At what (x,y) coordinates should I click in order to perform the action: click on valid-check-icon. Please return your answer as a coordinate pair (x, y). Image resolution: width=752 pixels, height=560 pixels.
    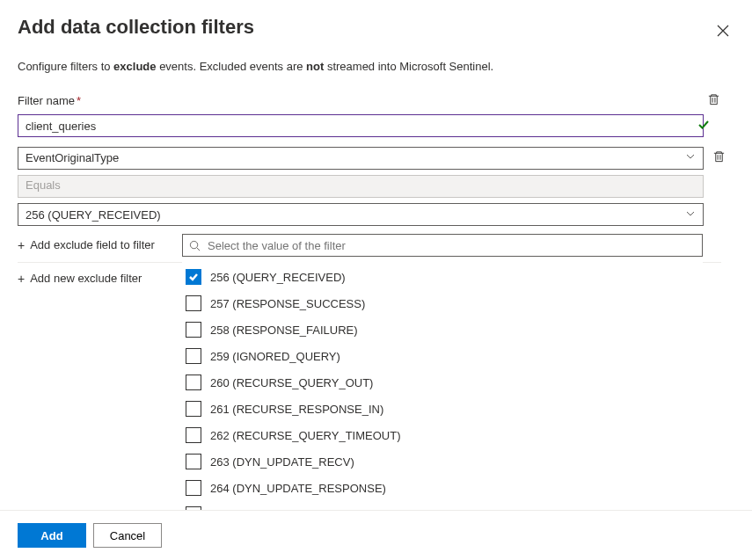
    Looking at the image, I should click on (704, 127).